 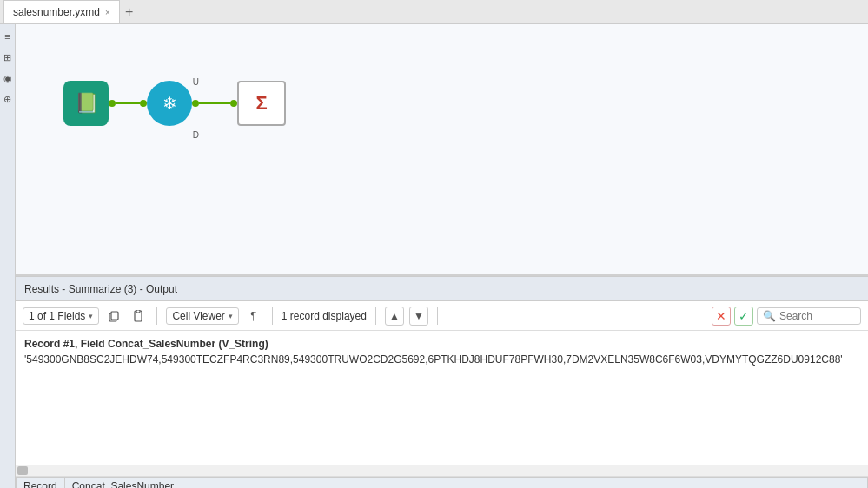 I want to click on results-toolbar: 1 of 1 Fields ▾ Cell Viewer ▾, so click(x=441, y=316).